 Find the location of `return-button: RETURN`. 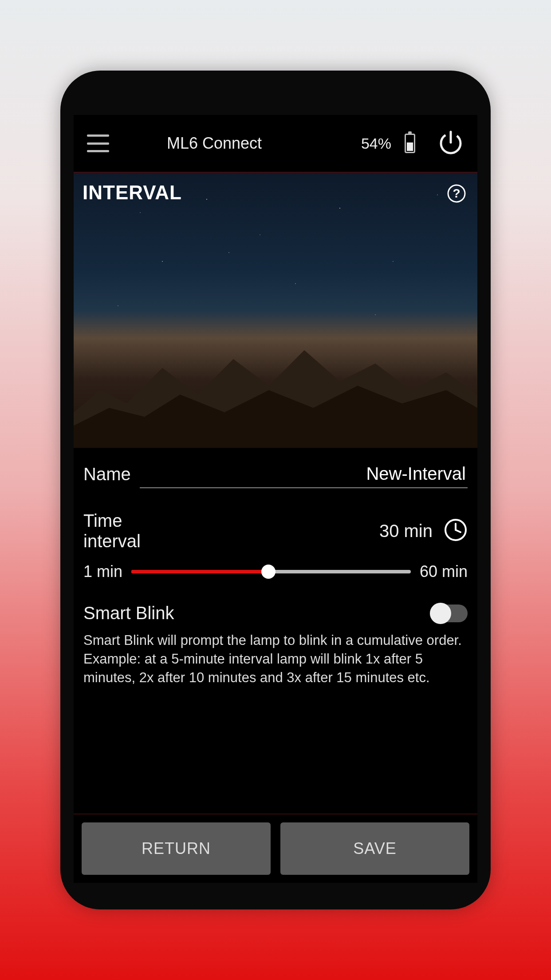

return-button: RETURN is located at coordinates (176, 849).